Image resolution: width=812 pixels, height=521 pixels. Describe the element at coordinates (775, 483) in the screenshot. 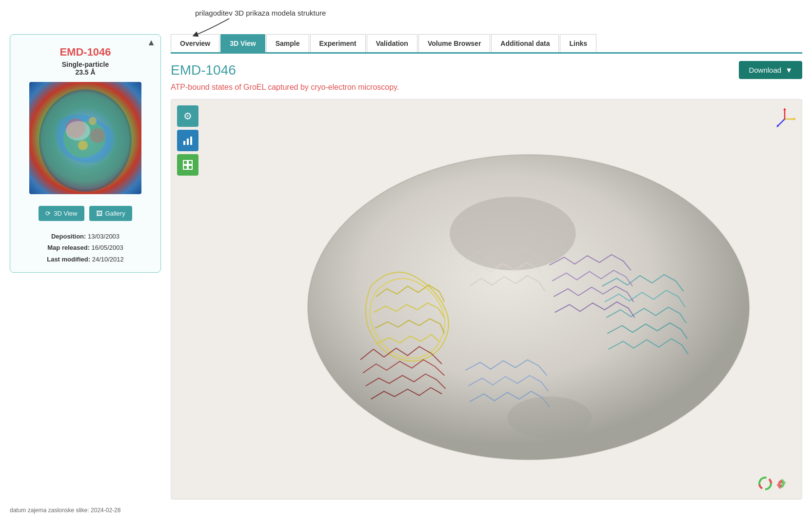

I see `viewer-logos` at that location.